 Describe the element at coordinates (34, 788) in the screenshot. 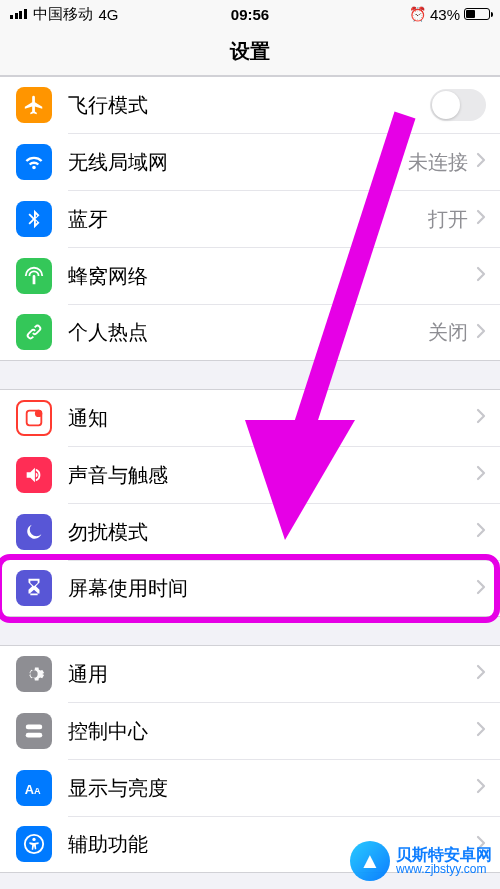

I see `text-size-icon: AA` at that location.